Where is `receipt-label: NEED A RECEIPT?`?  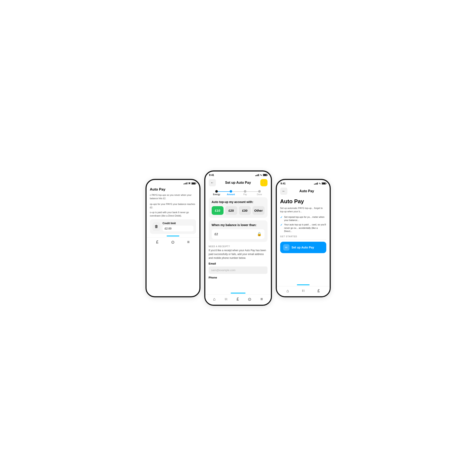
receipt-label: NEED A RECEIPT? is located at coordinates (238, 246).